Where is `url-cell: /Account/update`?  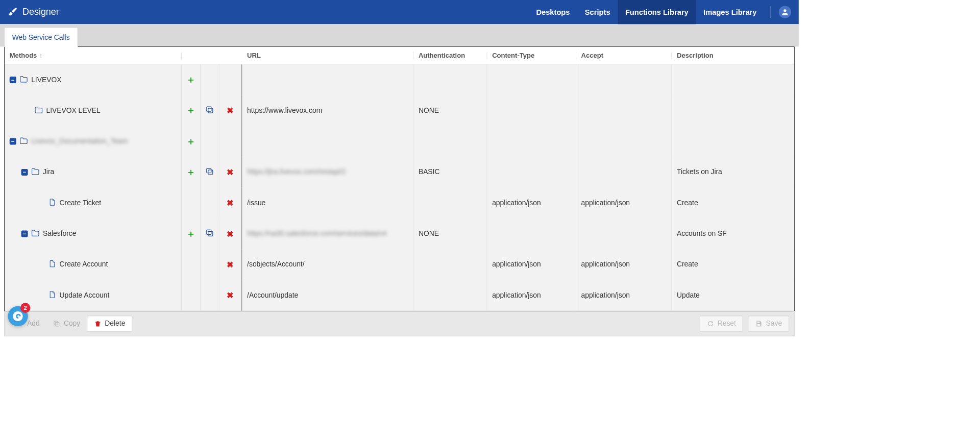 url-cell: /Account/update is located at coordinates (328, 295).